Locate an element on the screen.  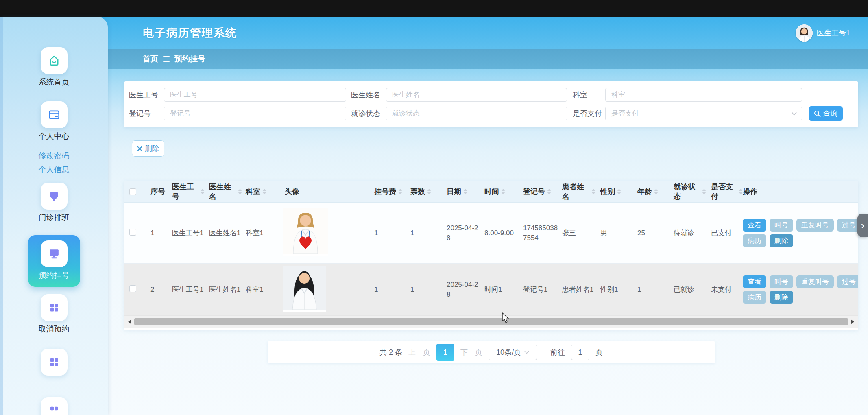
x-icon is located at coordinates (140, 149).